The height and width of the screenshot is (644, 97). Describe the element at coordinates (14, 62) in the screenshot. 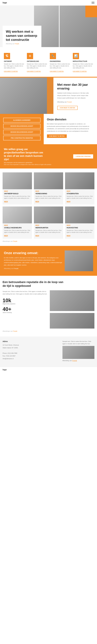

I see `feature-item: 🏗 ONTWERP Sample text. Click to select t…` at that location.